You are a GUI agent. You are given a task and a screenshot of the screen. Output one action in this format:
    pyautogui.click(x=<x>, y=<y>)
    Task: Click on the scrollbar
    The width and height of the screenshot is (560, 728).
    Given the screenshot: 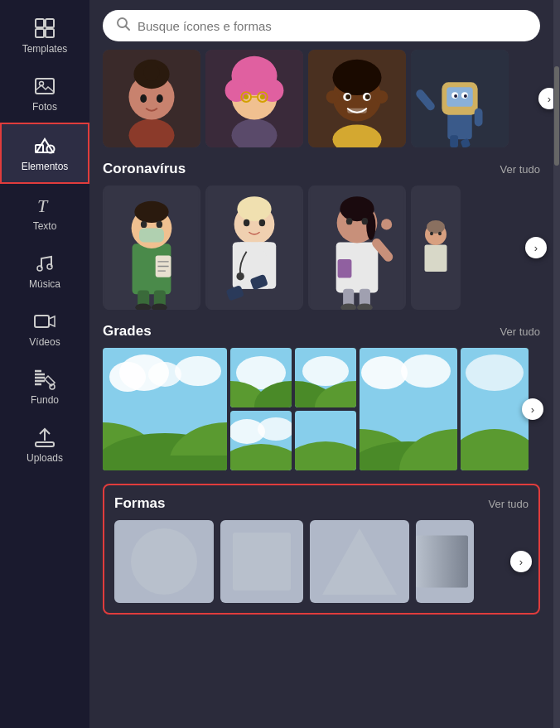 What is the action you would take?
    pyautogui.click(x=557, y=364)
    